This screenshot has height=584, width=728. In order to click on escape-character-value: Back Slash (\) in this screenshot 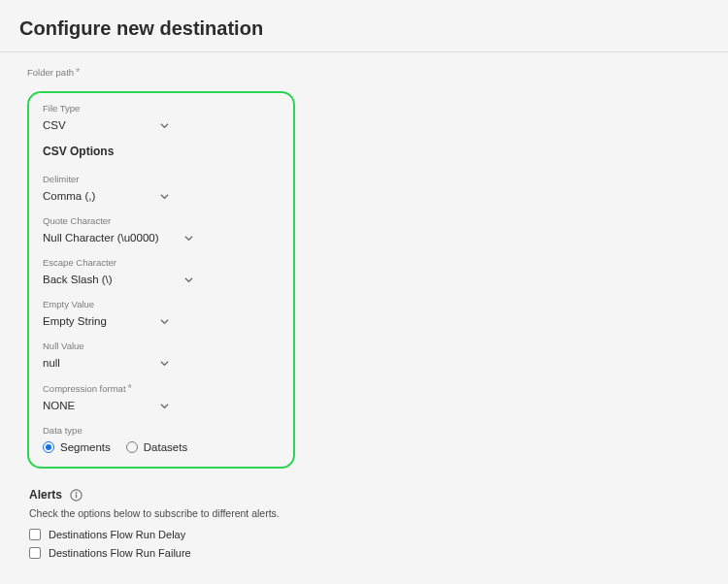, I will do `click(78, 279)`.